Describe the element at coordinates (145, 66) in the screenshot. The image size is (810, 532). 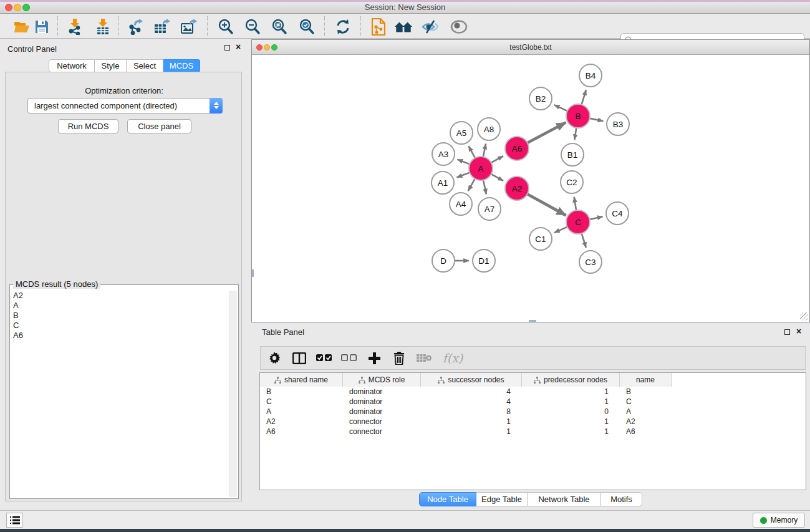
I see `tab-select: Select` at that location.